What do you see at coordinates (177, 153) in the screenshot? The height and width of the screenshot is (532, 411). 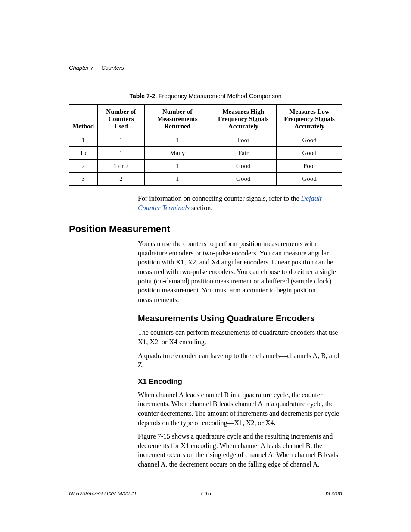 I see `table-cell: Many` at bounding box center [177, 153].